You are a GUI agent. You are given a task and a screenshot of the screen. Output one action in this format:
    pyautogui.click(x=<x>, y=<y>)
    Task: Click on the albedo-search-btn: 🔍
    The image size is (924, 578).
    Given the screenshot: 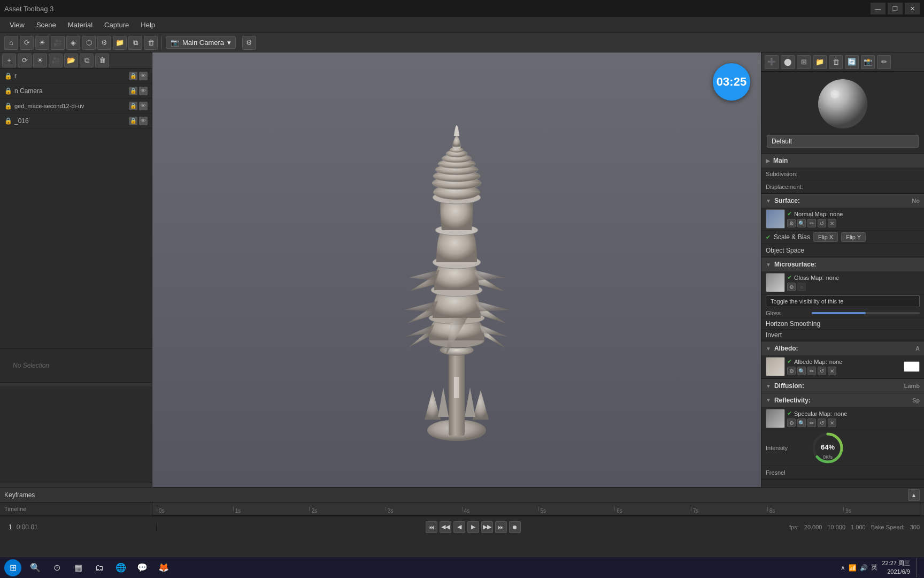 What is the action you would take?
    pyautogui.click(x=802, y=371)
    